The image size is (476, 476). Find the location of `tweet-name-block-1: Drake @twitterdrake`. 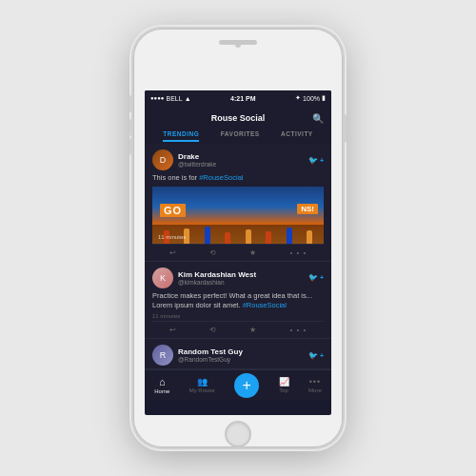

tweet-name-block-1: Drake @twitterdrake is located at coordinates (244, 160).